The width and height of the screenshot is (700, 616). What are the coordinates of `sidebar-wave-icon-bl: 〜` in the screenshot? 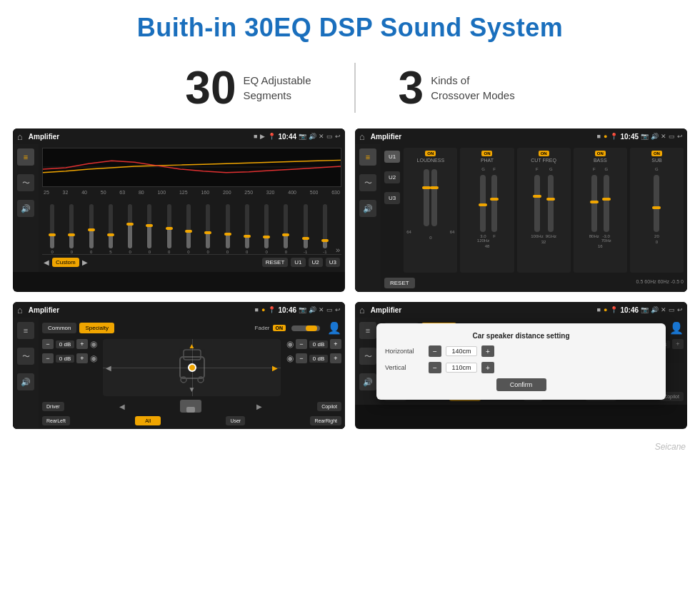 It's located at (26, 356).